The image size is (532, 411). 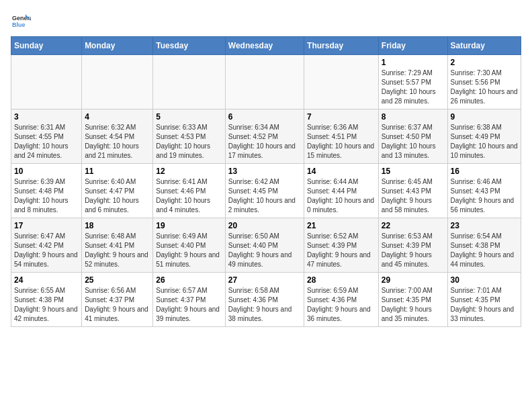 I want to click on day-info: Sunrise: 6:55 AM Sunset: 4:38 PM Dayligh…, so click(x=46, y=305).